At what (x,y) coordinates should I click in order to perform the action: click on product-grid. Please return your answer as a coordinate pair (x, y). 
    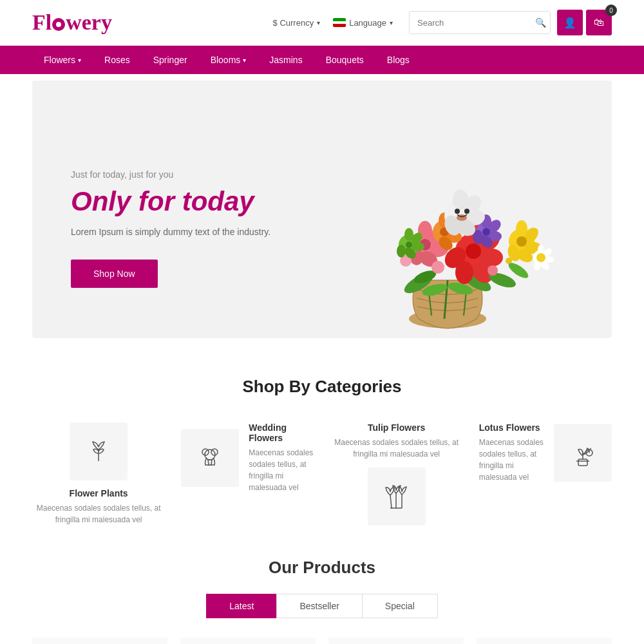
    Looking at the image, I should click on (322, 641).